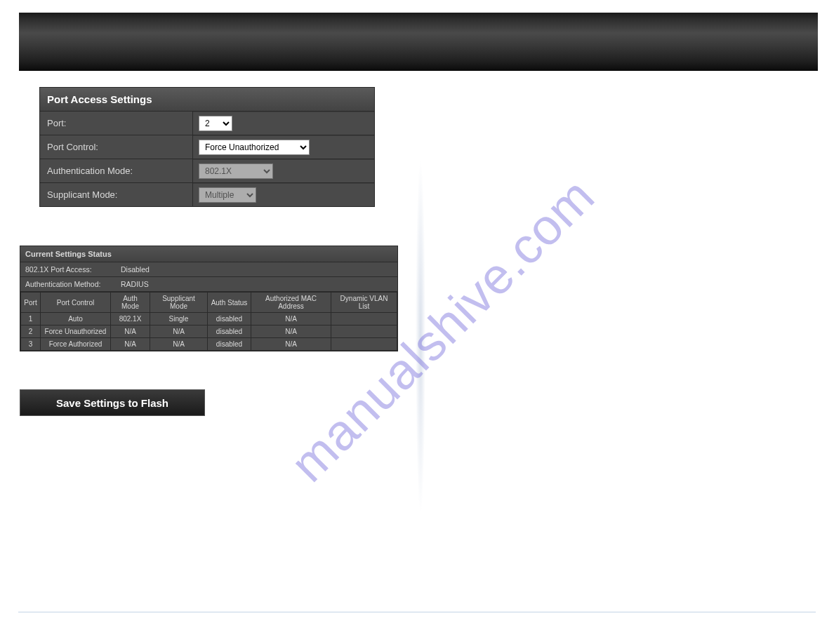 The width and height of the screenshot is (834, 644). I want to click on page-glow, so click(421, 337).